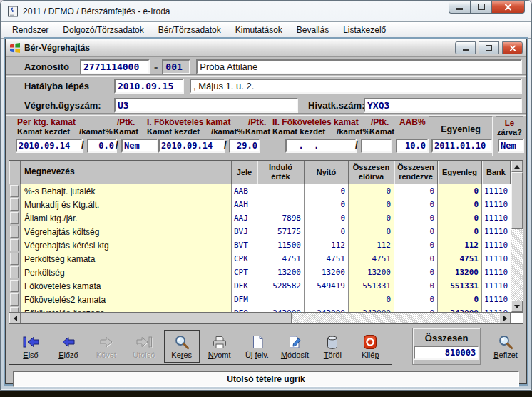  Describe the element at coordinates (245, 309) in the screenshot. I see `cell-jele: DFO` at that location.